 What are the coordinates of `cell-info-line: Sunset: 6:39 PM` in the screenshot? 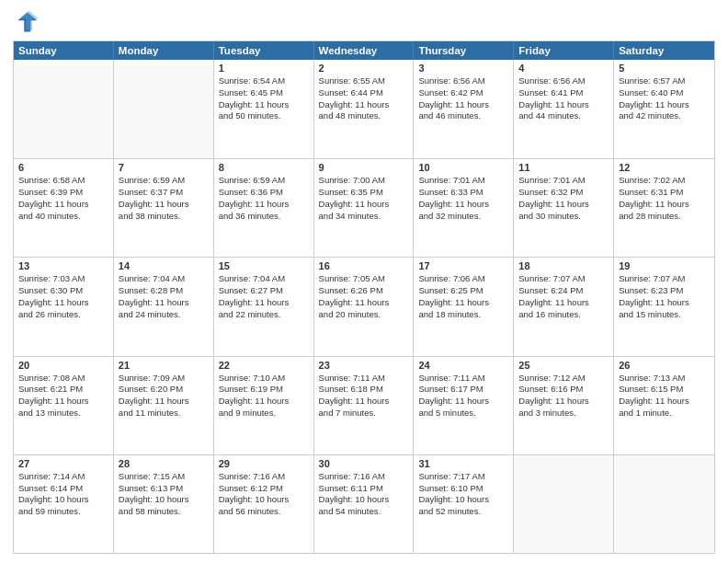 It's located at (63, 193).